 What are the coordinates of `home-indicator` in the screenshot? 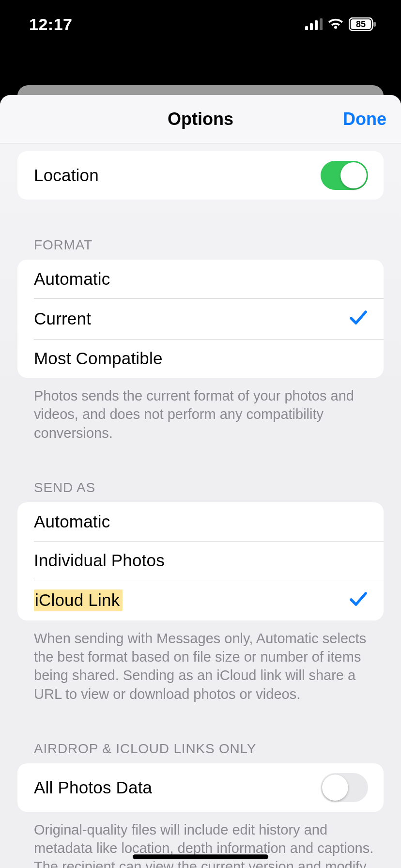 It's located at (200, 857).